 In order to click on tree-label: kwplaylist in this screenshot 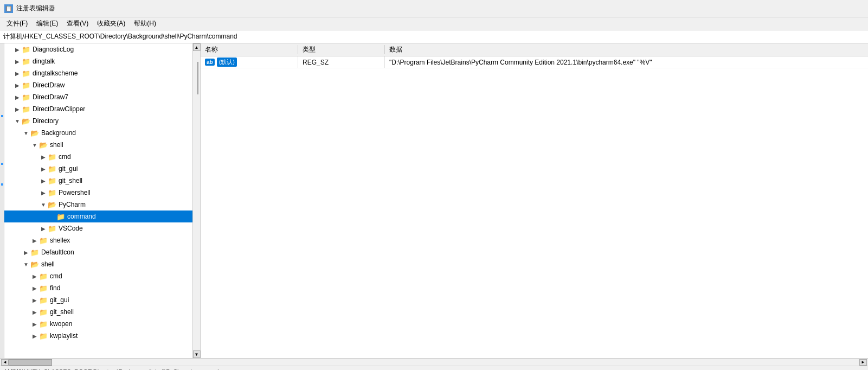, I will do `click(64, 336)`.